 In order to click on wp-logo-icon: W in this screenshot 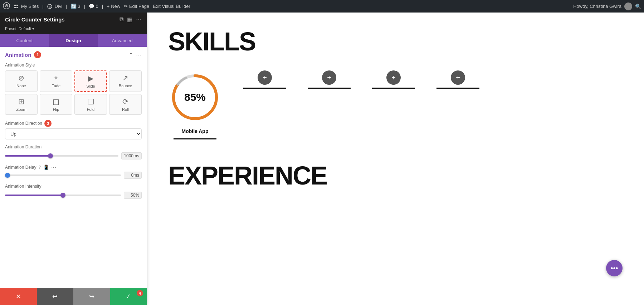, I will do `click(6, 6)`.